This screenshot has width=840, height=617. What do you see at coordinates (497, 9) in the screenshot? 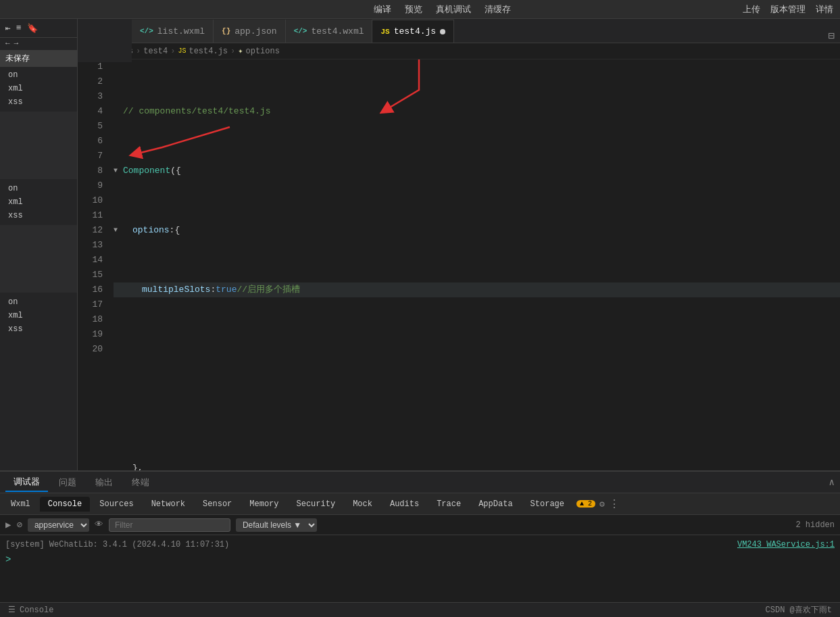
I see `clear-cache-btn: 清缓存` at bounding box center [497, 9].